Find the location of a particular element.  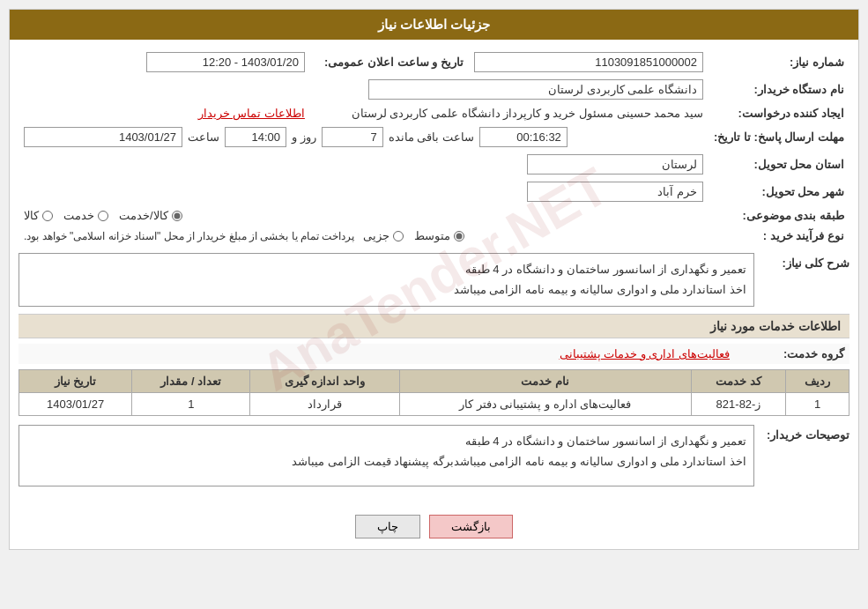

category-label-khedmat: خدمت is located at coordinates (79, 215).